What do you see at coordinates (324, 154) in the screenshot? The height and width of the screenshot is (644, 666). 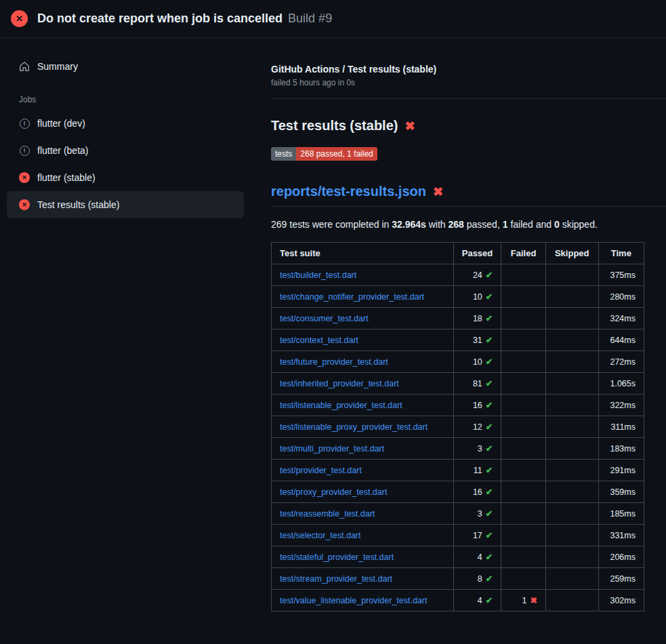 I see `tests-badge: tests 268 passed, 1 failed` at bounding box center [324, 154].